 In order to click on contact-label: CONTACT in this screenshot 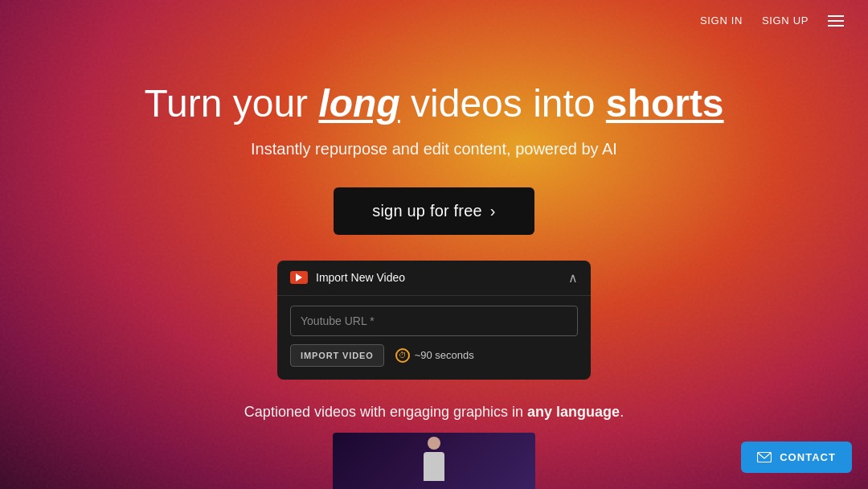, I will do `click(808, 457)`.